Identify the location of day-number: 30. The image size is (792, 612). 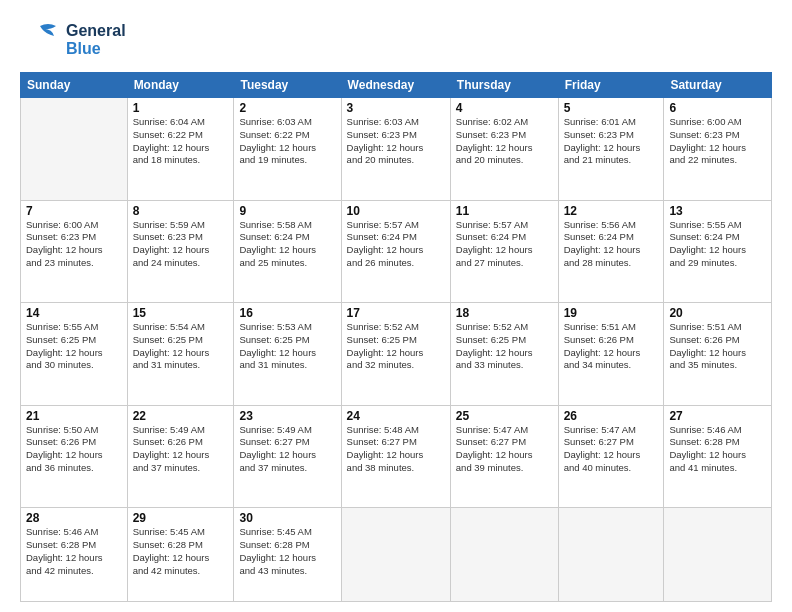
(287, 518).